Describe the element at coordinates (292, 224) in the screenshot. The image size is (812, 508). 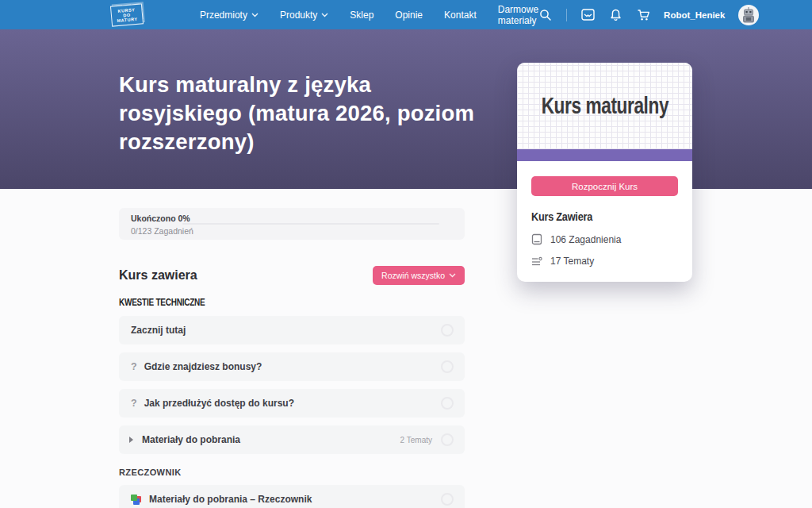
I see `progress-box: Ukończono 0% 0/123 Zagadnień` at that location.